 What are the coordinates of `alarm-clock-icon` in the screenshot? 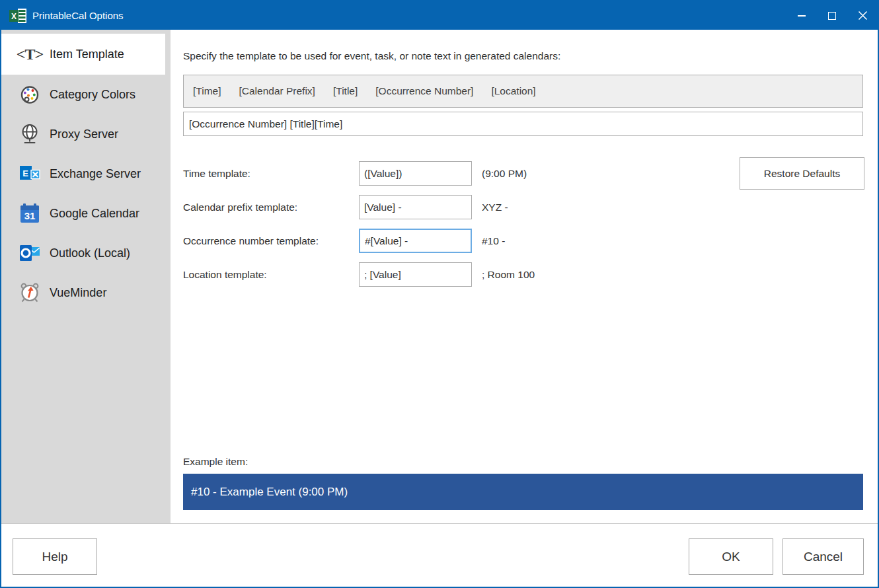 It's located at (30, 293).